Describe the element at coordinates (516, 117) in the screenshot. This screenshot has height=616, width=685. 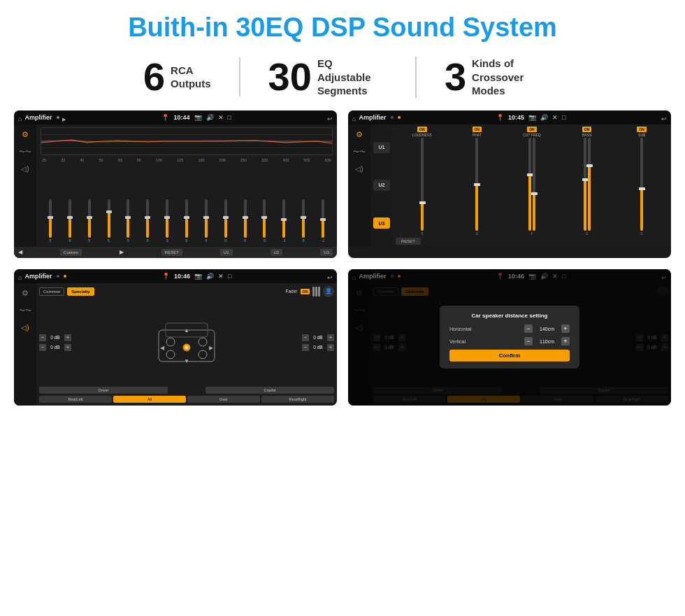
I see `time-2: 10:45` at that location.